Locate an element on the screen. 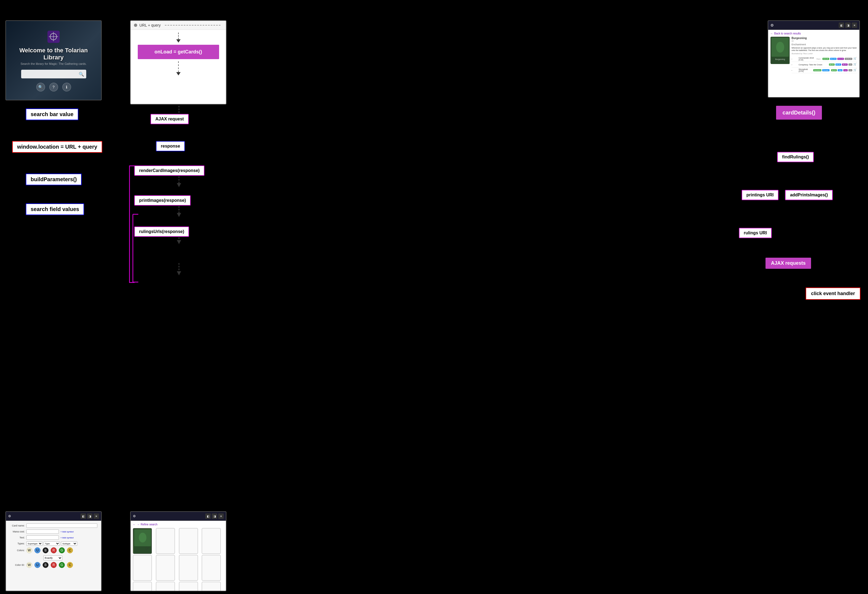  cart-icon-2: 🛒 is located at coordinates (855, 65).